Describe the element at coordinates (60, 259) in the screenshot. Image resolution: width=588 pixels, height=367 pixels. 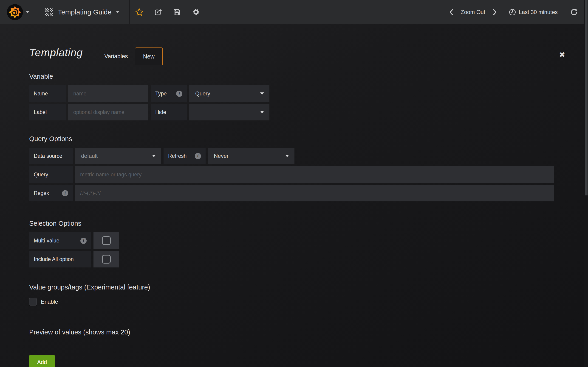
I see `include-all-label: Include All option` at that location.